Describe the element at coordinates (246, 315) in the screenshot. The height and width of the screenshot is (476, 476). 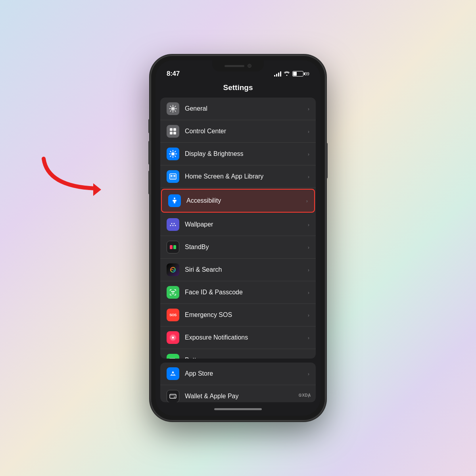
I see `sos-label: Emergency SOS` at that location.